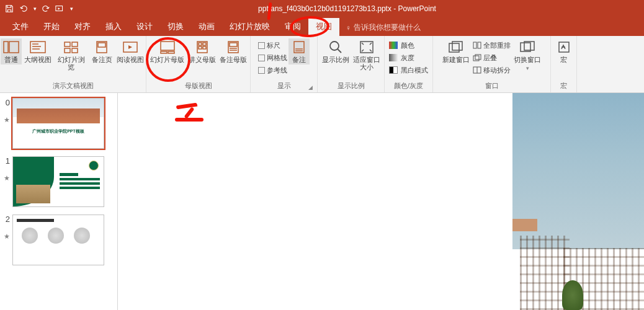 This screenshot has width=644, height=310. What do you see at coordinates (408, 46) in the screenshot?
I see `color-label: 颜色` at bounding box center [408, 46].